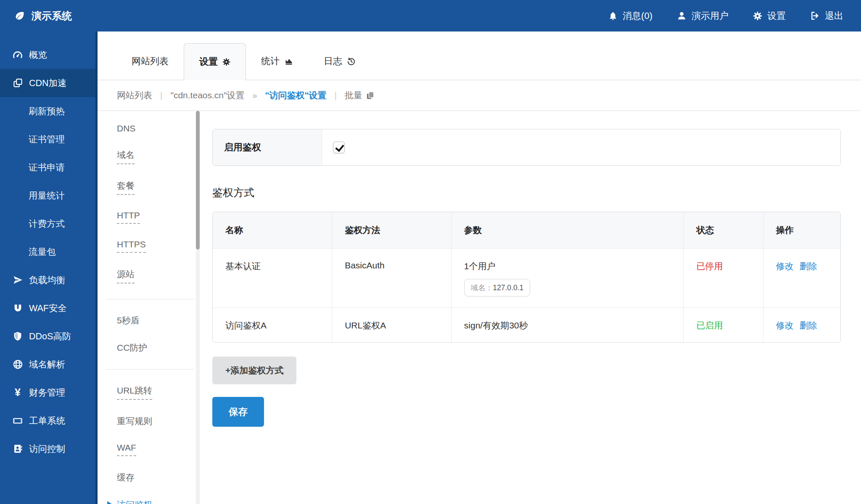 The width and height of the screenshot is (861, 504). What do you see at coordinates (49, 16) in the screenshot?
I see `brand: 演示系统` at bounding box center [49, 16].